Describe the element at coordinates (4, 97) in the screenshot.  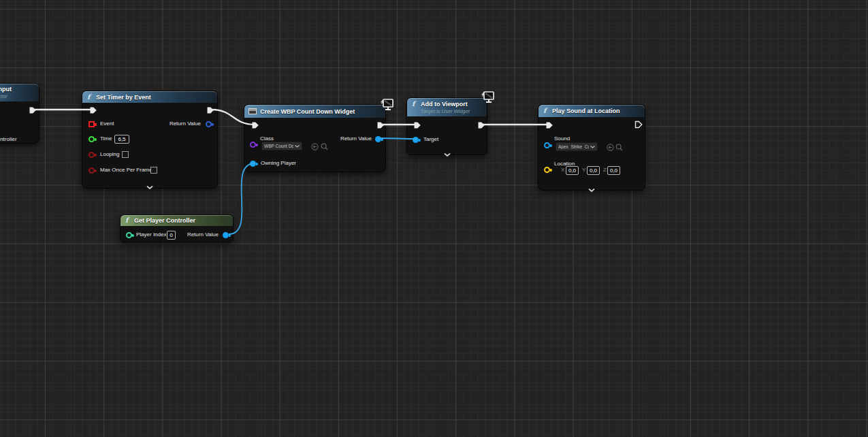
I see `node-subtitle: Target is Actor` at that location.